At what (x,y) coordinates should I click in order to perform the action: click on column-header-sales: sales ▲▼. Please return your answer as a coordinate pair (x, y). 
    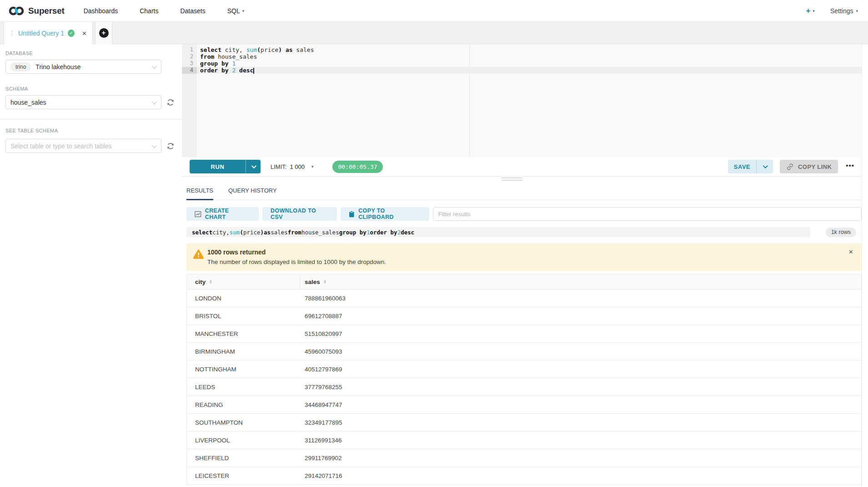
    Looking at the image, I should click on (581, 282).